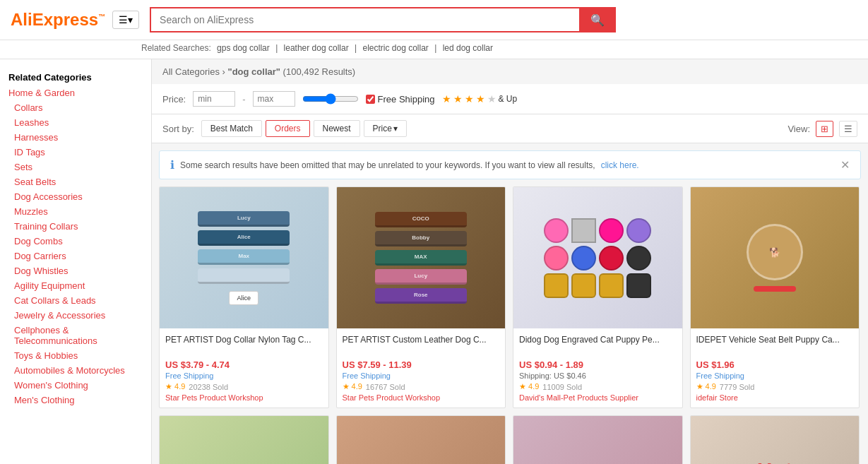  What do you see at coordinates (288, 129) in the screenshot?
I see `sort-orders: Orders` at bounding box center [288, 129].